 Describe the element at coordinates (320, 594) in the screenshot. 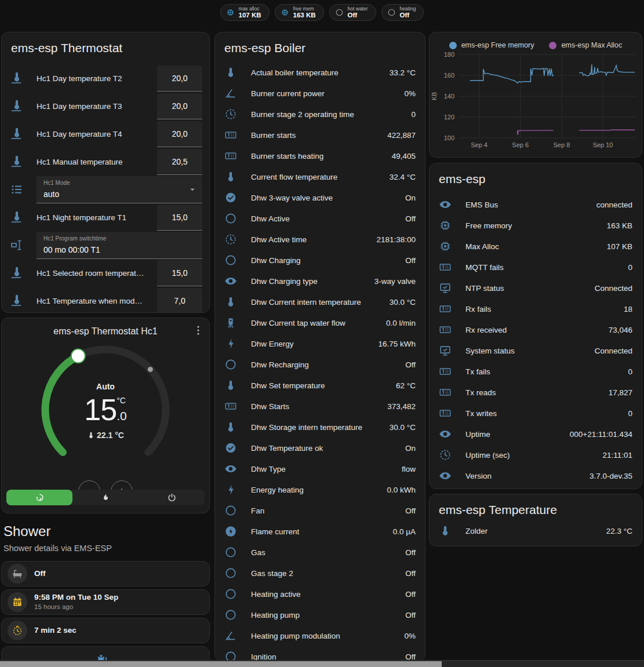

I see `entity-row: Heating active Off` at that location.